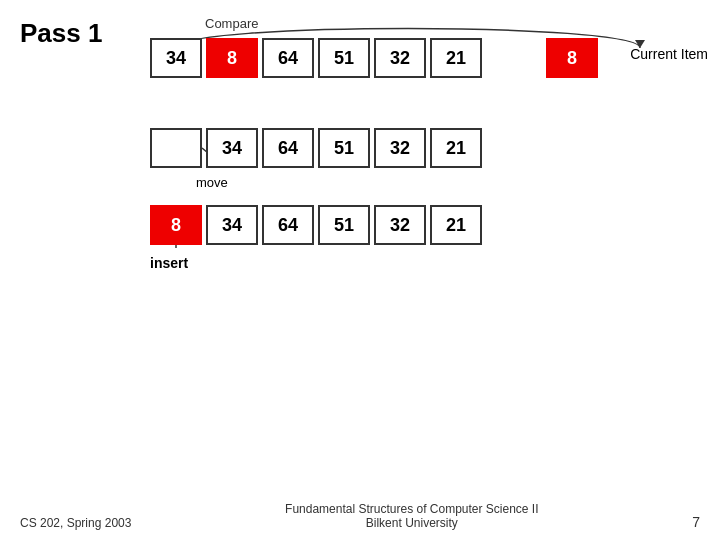 The height and width of the screenshot is (540, 720). Describe the element at coordinates (360, 516) in the screenshot. I see `footer: CS 202, Spring 2003 Fundamental Structur…` at that location.